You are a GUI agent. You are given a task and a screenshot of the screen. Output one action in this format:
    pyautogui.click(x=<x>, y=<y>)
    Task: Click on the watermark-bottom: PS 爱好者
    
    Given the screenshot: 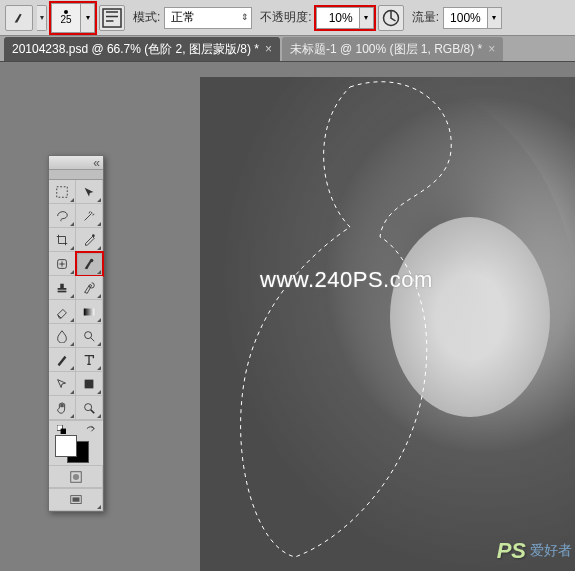 What is the action you would take?
    pyautogui.click(x=534, y=551)
    